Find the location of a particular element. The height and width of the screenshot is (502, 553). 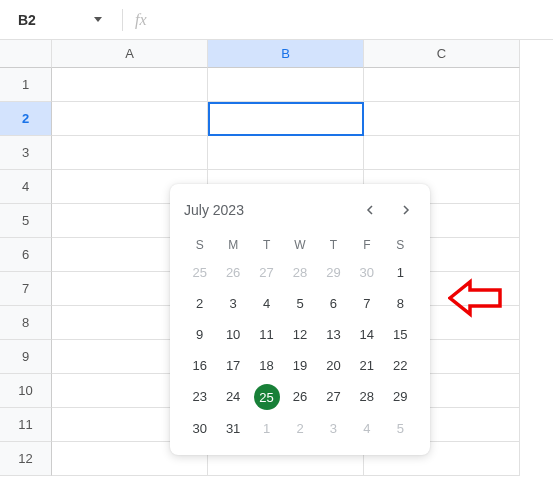

cell-reference: B2 is located at coordinates (27, 20).